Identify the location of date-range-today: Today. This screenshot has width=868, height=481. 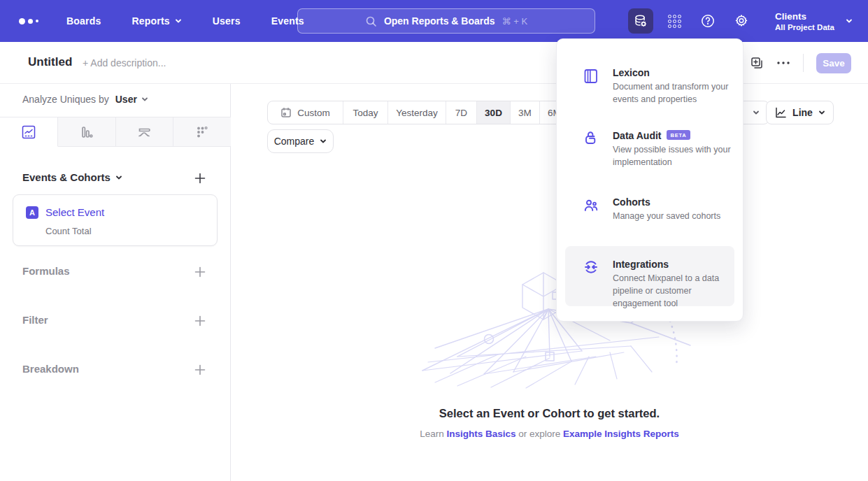
(366, 113).